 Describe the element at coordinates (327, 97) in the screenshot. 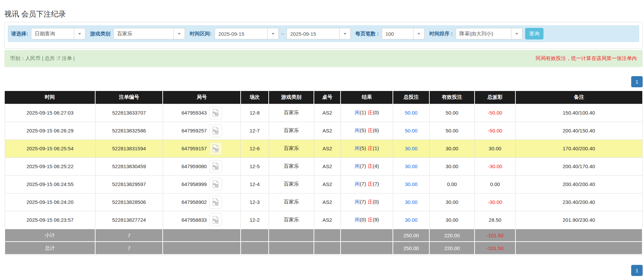

I see `col-header-table-no: 桌号` at that location.